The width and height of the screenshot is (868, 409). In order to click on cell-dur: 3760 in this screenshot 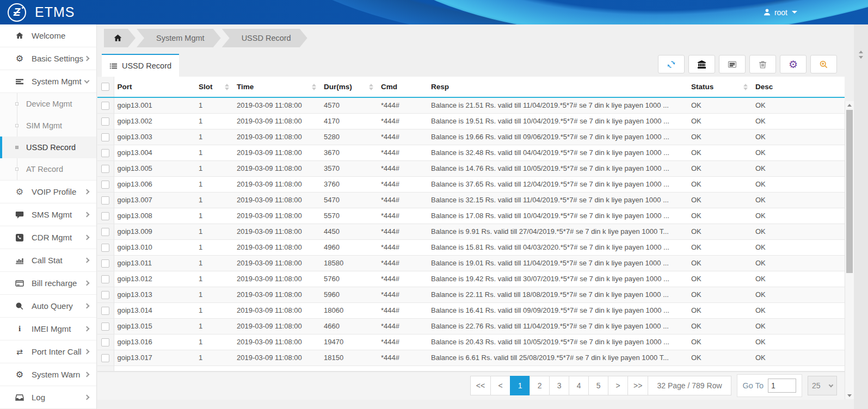, I will do `click(349, 184)`.